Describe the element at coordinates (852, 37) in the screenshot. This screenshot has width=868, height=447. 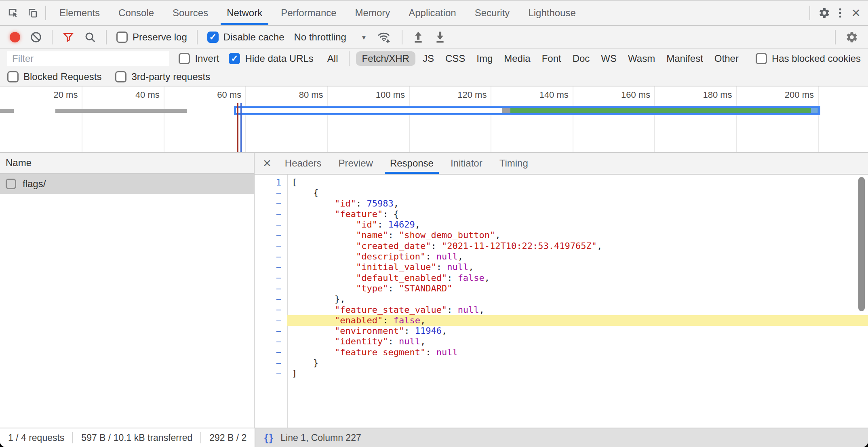
I see `network-settings-gear-icon` at that location.